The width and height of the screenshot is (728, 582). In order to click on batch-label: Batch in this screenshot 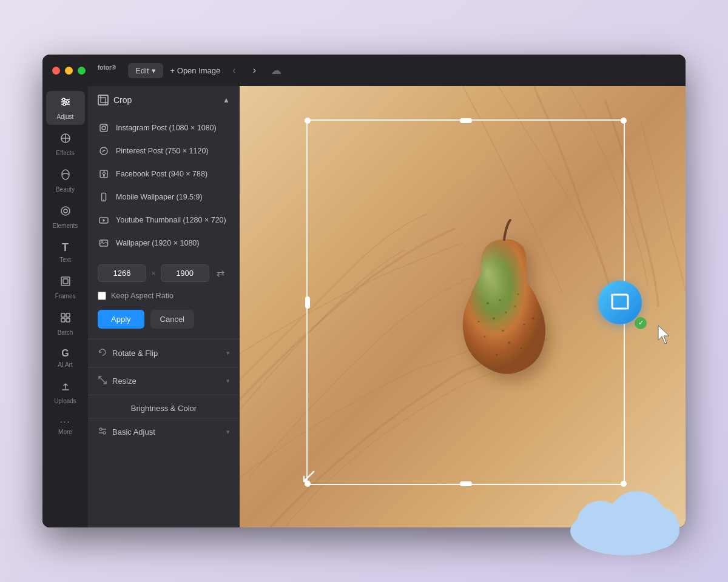, I will do `click(66, 332)`.